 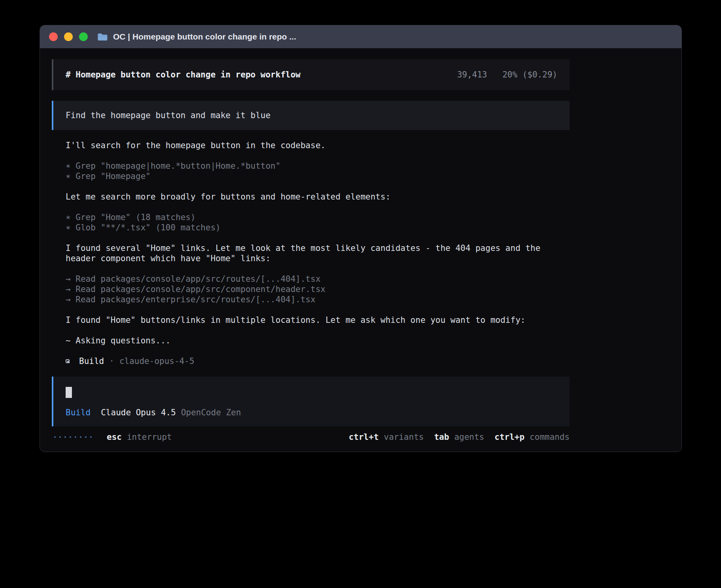 What do you see at coordinates (78, 413) in the screenshot?
I see `agent-mode-label: Build` at bounding box center [78, 413].